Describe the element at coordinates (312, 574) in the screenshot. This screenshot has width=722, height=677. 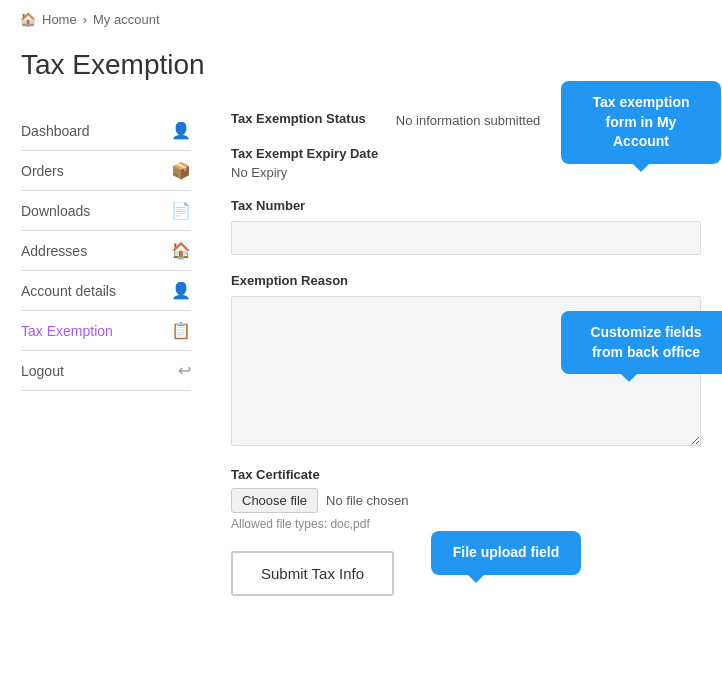
I see `submit-tax-info-button: Submit Tax Info` at that location.